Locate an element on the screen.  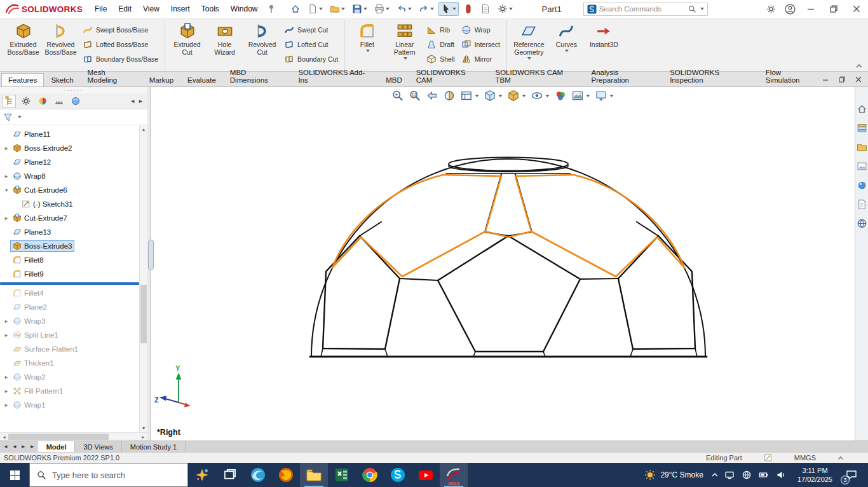
mirror-button: Mirror is located at coordinates (480, 59).